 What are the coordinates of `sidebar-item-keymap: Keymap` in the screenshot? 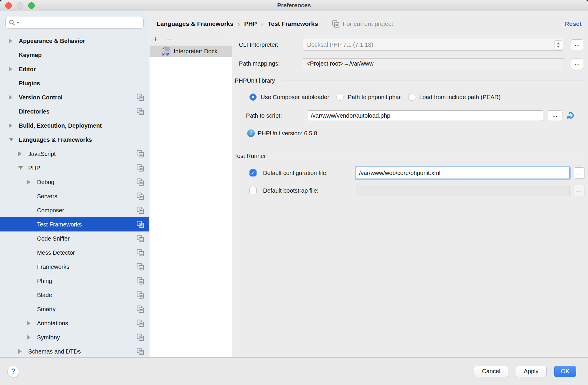 It's located at (75, 55).